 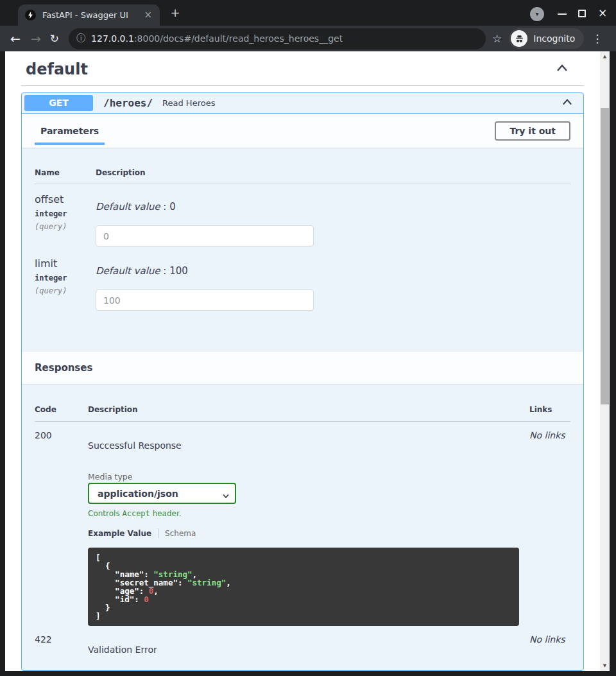 I want to click on site-info-icon: ⓘ, so click(x=81, y=39).